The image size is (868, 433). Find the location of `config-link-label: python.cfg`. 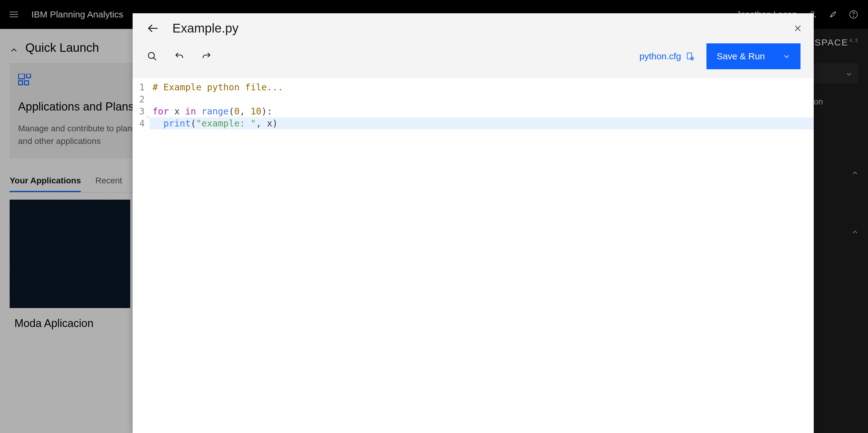

config-link-label: python.cfg is located at coordinates (660, 56).